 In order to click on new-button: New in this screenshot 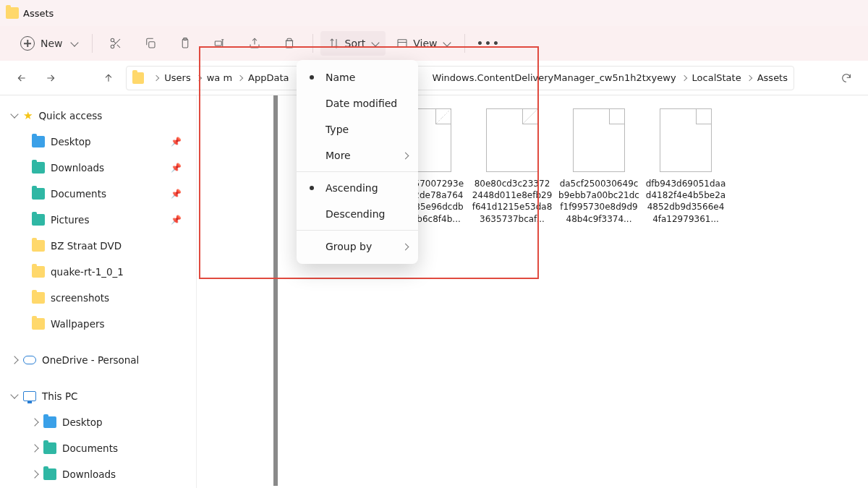, I will do `click(49, 43)`.